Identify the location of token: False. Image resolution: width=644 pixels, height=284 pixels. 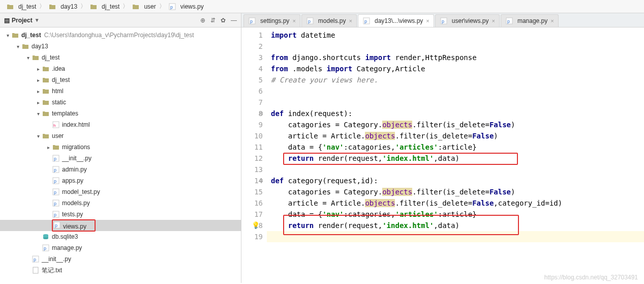
(483, 203).